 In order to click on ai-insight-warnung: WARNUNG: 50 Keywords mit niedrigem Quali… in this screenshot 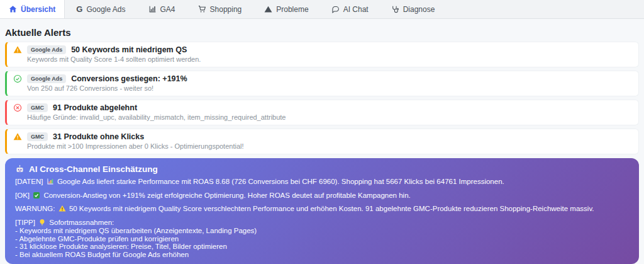, I will do `click(322, 209)`.